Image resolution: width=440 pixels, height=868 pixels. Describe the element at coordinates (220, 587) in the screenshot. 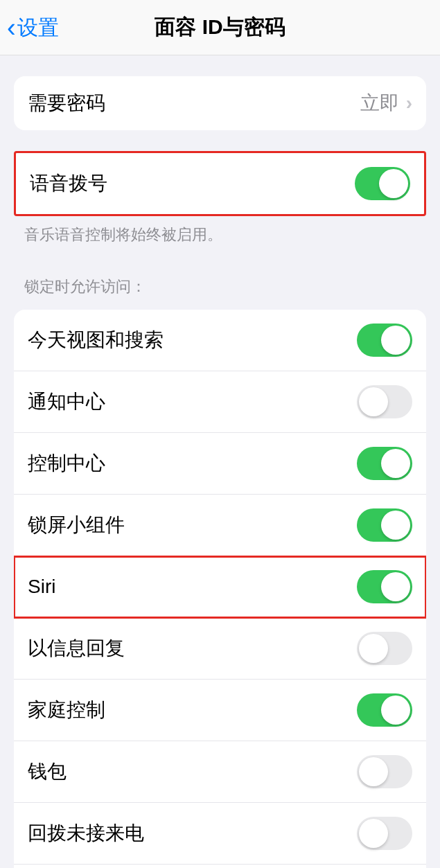

I see `siri-row: Siri` at that location.